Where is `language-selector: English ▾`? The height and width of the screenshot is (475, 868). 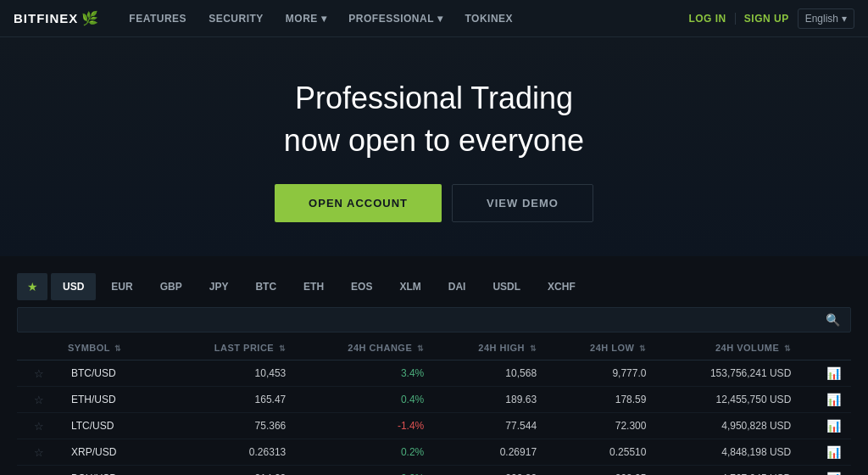 language-selector: English ▾ is located at coordinates (826, 19).